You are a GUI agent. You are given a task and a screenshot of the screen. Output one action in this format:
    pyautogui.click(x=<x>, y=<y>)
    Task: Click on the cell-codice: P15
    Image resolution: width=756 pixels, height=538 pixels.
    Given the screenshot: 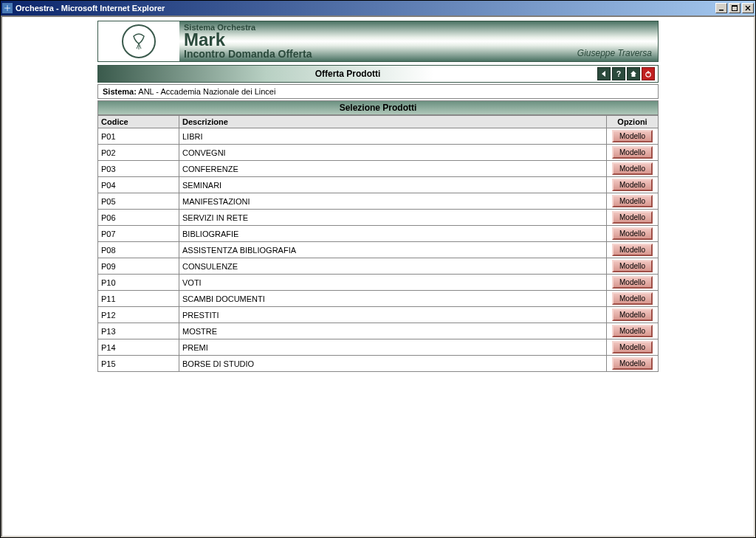 What is the action you would take?
    pyautogui.click(x=139, y=364)
    